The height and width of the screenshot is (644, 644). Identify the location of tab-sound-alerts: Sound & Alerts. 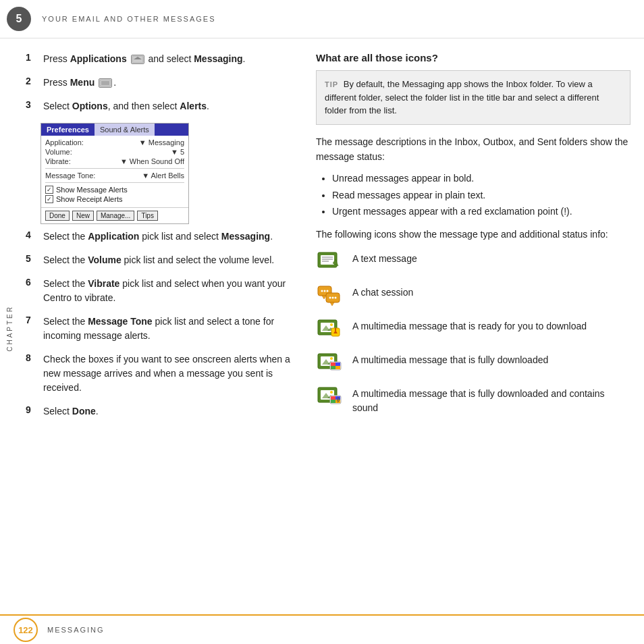
(124, 130).